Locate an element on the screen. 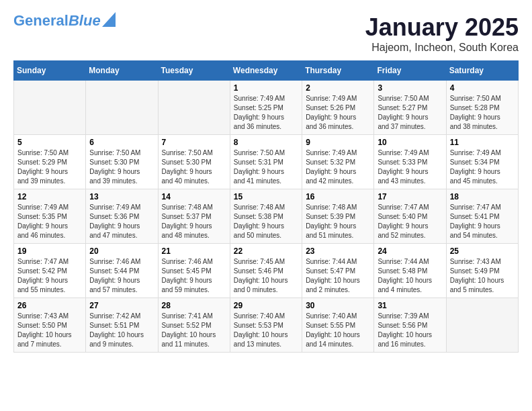  day-number: 15 is located at coordinates (266, 197).